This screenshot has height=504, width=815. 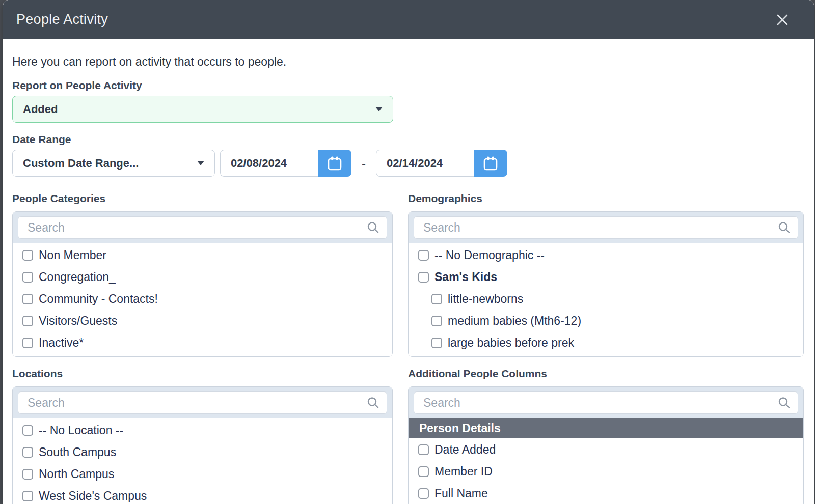 What do you see at coordinates (490, 256) in the screenshot?
I see `list-item-label: -- No Demographic --` at bounding box center [490, 256].